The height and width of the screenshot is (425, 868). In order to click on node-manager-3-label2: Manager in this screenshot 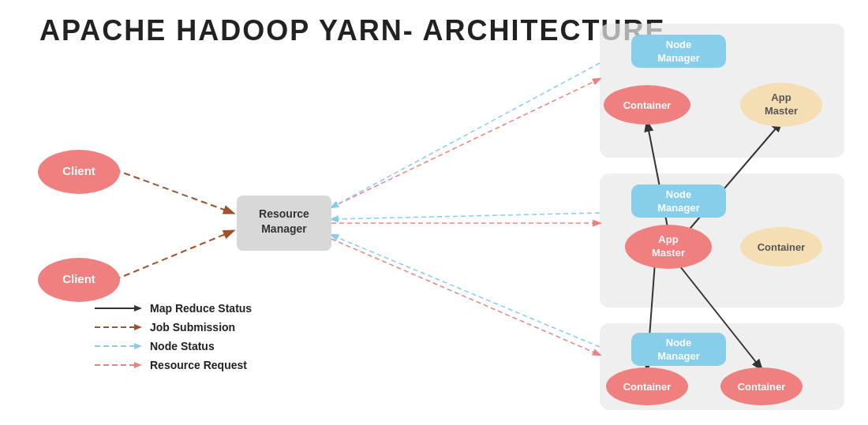, I will do `click(679, 356)`.